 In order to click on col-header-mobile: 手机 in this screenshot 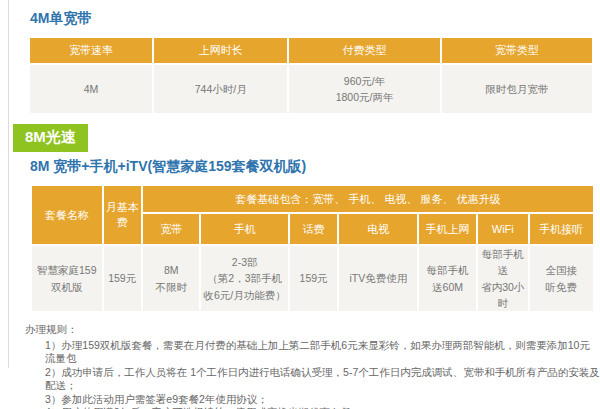, I will do `click(244, 229)`.